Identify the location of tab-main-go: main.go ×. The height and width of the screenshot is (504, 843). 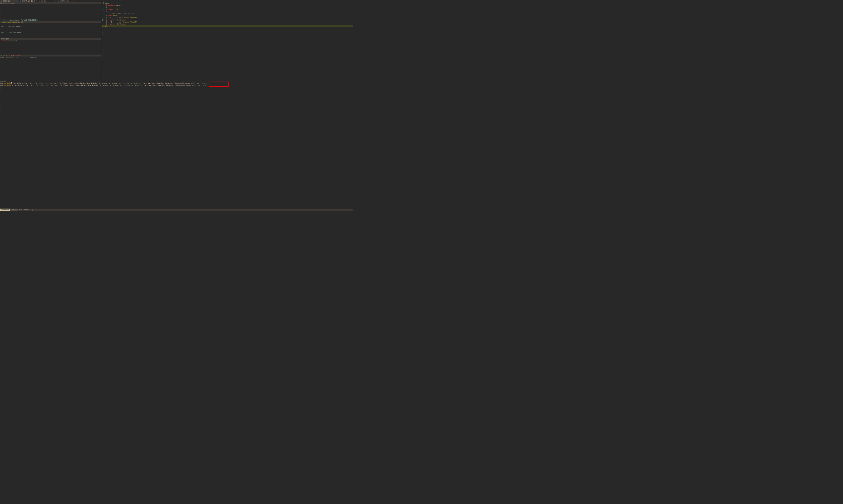
(10, 1).